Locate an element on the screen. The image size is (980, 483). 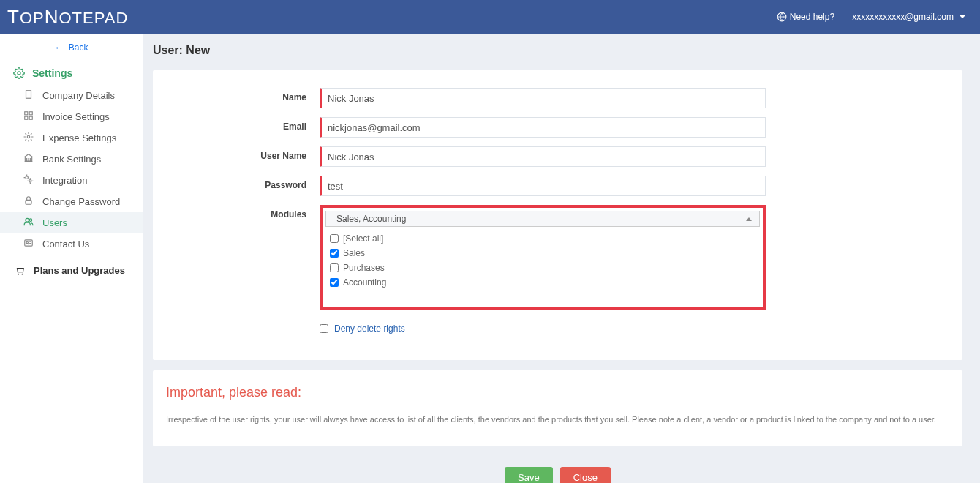
idcard-icon is located at coordinates (29, 244).